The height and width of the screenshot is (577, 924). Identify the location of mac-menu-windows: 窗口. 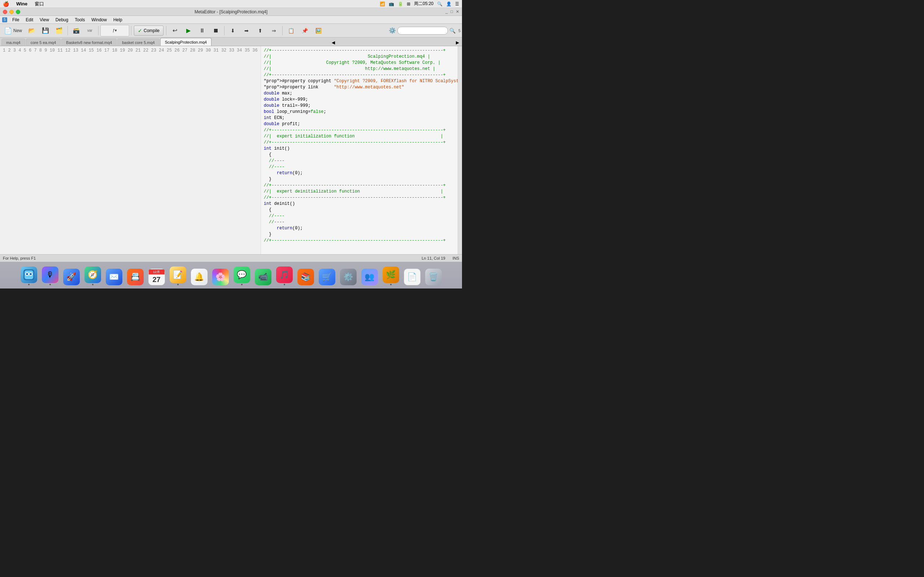
(39, 4).